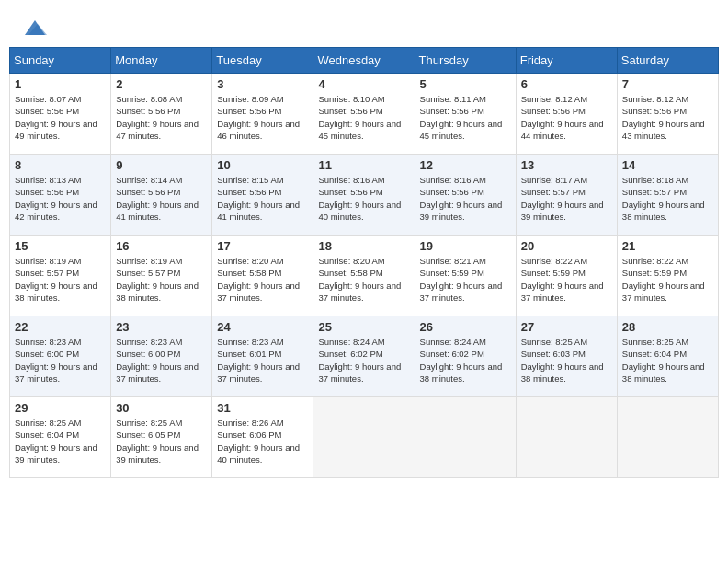 Image resolution: width=728 pixels, height=563 pixels. What do you see at coordinates (162, 61) in the screenshot?
I see `weekday-header: Monday` at bounding box center [162, 61].